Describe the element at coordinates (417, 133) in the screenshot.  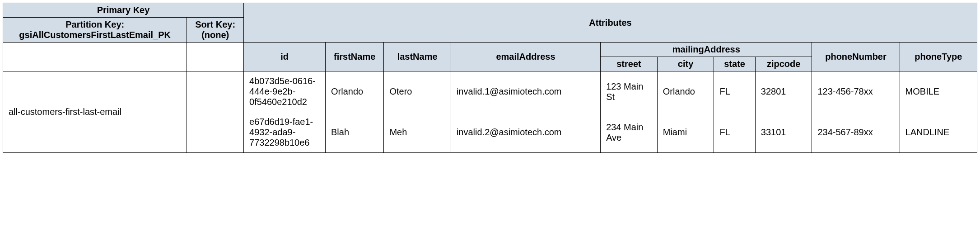
I see `cell-lastname: Meh` at that location.